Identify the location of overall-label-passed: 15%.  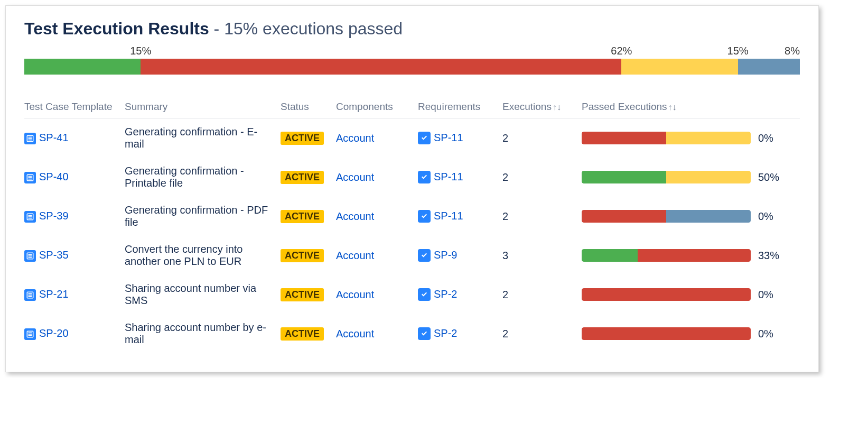
(141, 51).